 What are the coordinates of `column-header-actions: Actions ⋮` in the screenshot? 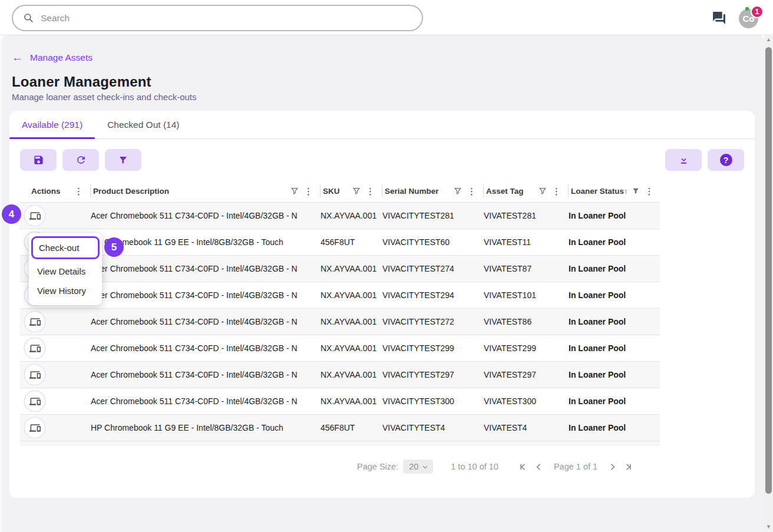 It's located at (55, 191).